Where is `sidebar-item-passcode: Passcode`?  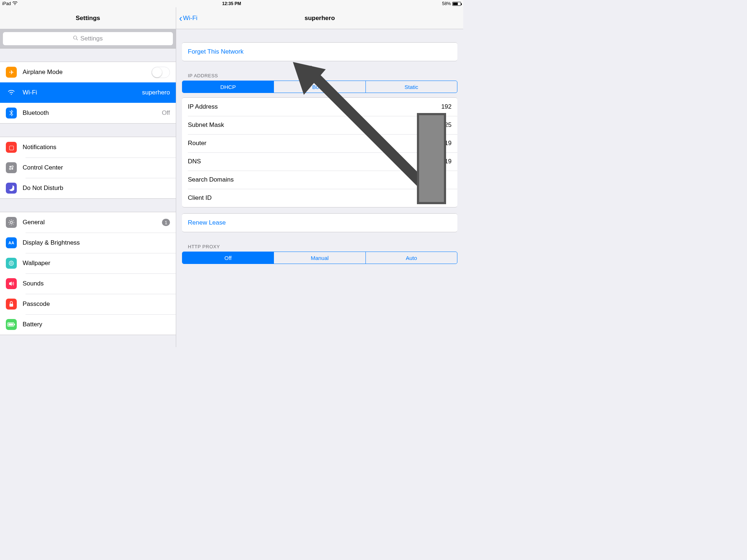 sidebar-item-passcode: Passcode is located at coordinates (88, 304).